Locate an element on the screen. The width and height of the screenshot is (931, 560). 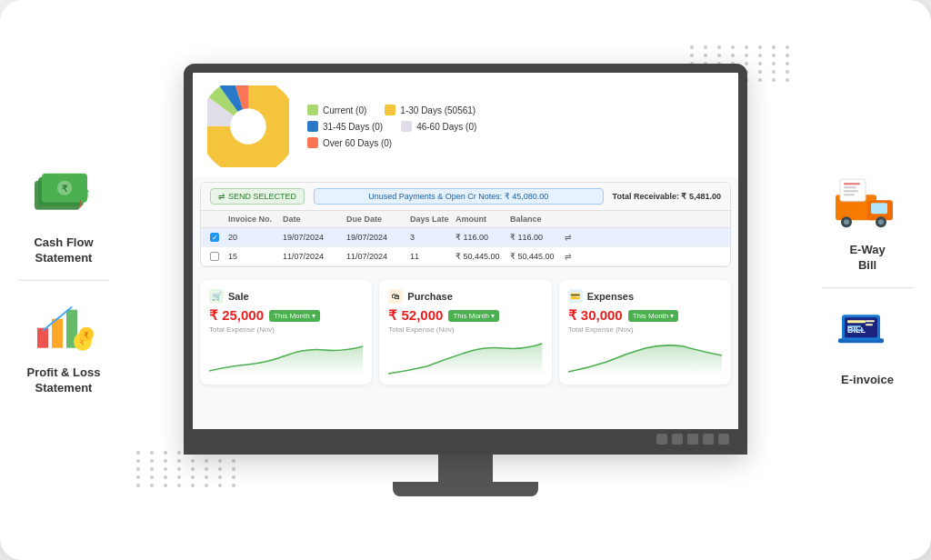
expenses-card: 💳 Expenses ₹ 30,000 This Month ▾ Total E… is located at coordinates (646, 333).